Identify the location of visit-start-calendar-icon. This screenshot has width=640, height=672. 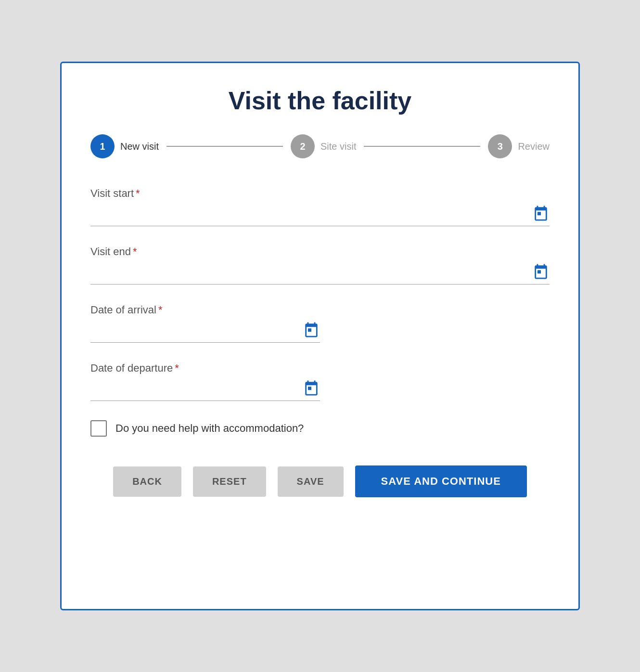
(541, 213).